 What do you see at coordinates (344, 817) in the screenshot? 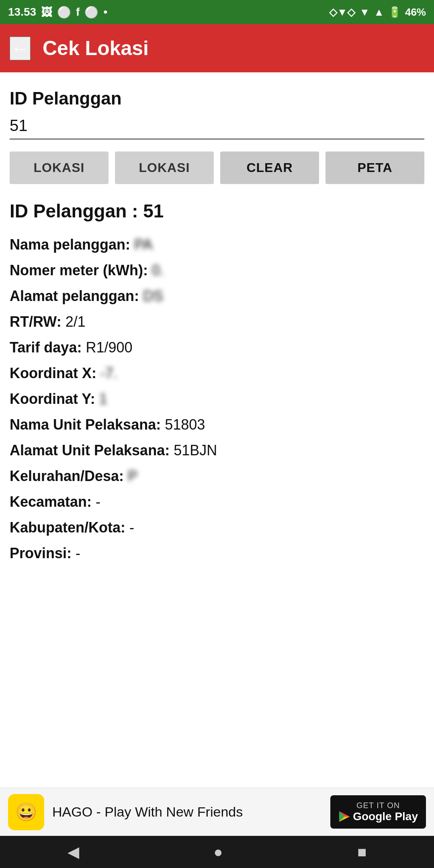
I see `play-logo-icon` at bounding box center [344, 817].